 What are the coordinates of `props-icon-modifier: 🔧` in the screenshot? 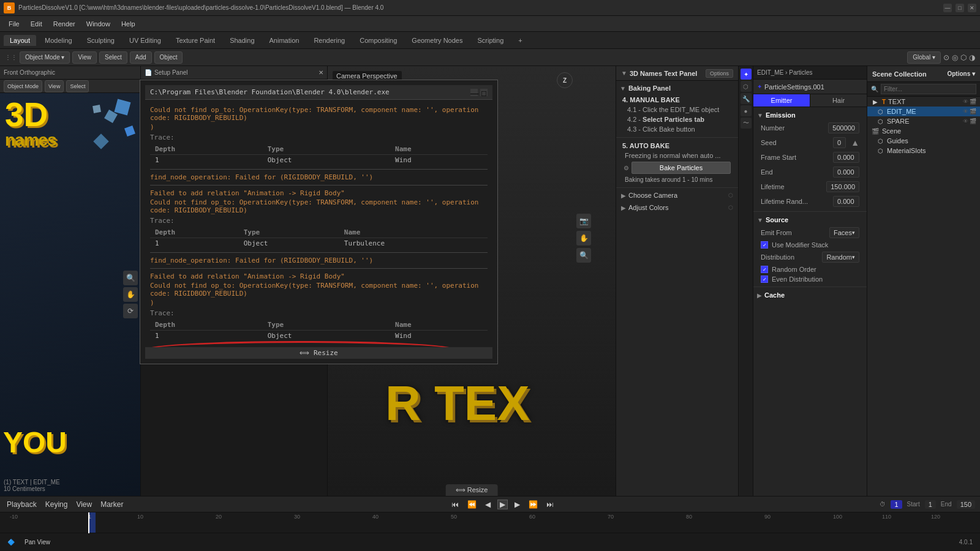 It's located at (746, 99).